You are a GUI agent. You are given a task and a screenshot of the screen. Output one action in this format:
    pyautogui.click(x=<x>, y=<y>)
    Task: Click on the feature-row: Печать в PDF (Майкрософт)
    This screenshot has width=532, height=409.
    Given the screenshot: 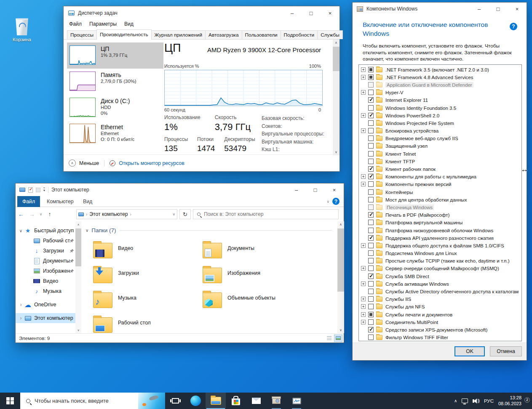 What is the action you would take?
    pyautogui.click(x=440, y=215)
    